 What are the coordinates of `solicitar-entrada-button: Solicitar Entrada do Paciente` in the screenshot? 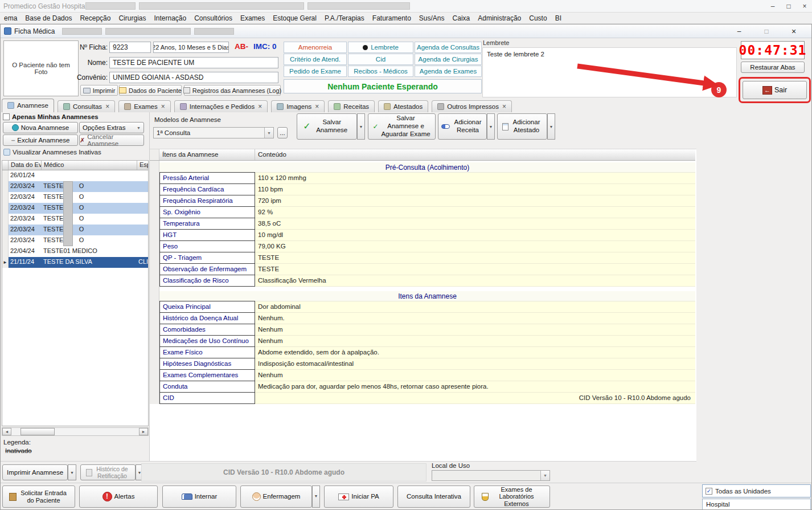 It's located at (39, 497).